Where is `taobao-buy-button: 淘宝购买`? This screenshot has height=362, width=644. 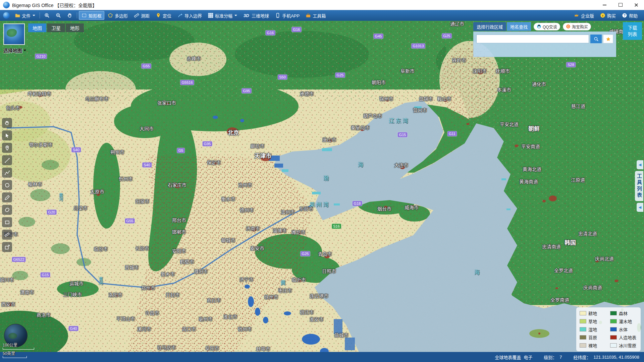
taobao-buy-button: 淘宝购买 is located at coordinates (577, 27).